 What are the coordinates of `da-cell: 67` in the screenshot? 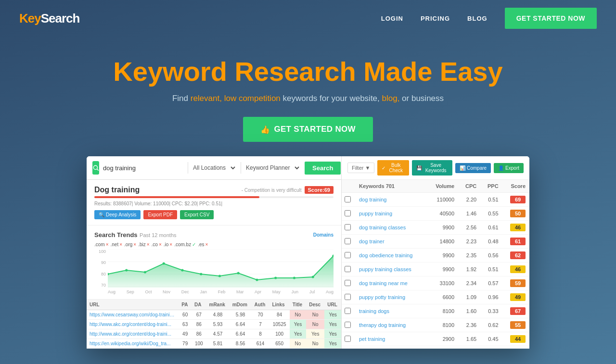 It's located at (199, 315).